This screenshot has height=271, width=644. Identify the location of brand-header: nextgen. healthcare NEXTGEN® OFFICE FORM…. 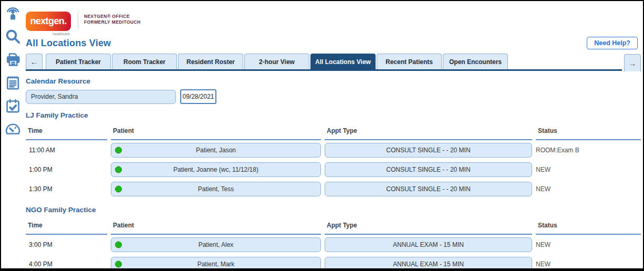
(333, 23).